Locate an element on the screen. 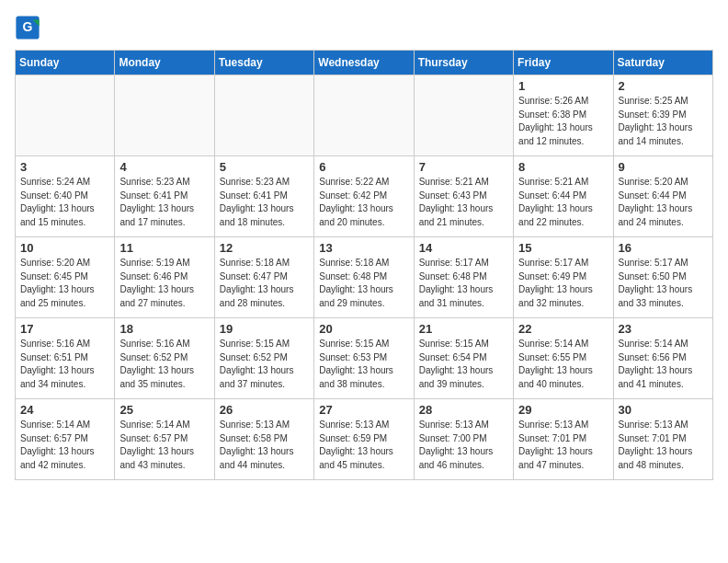  day-info: Sunrise: 5:25 AM Sunset: 6:39 PM Dayligh… is located at coordinates (664, 121).